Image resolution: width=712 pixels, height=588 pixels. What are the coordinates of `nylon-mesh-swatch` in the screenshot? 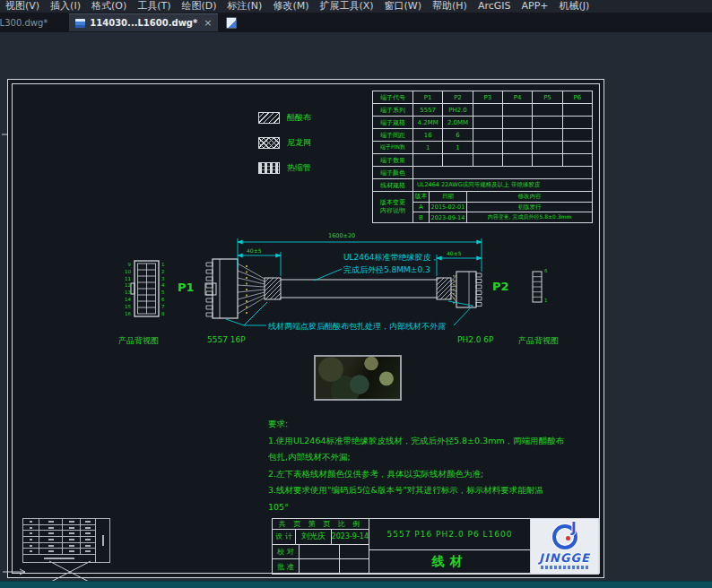 It's located at (269, 143).